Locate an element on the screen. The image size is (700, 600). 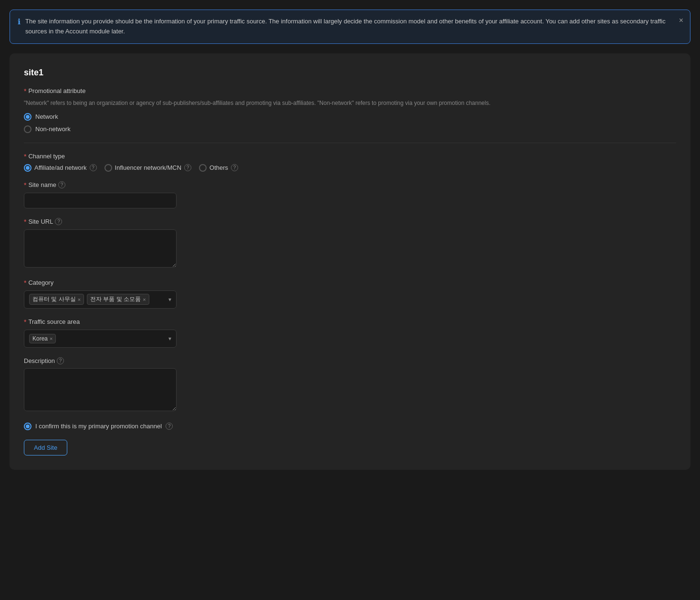
influencer-help-icon: ? is located at coordinates (188, 168).